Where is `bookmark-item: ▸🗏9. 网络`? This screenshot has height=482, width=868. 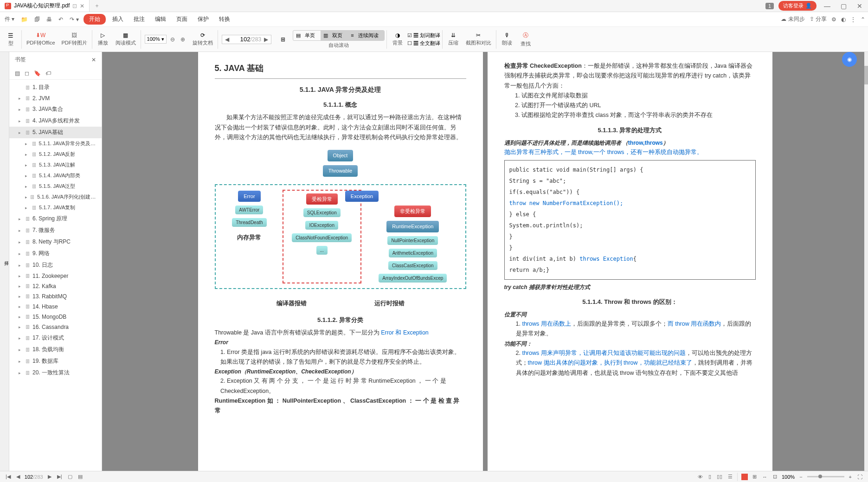
bookmark-item: ▸🗏9. 网络 is located at coordinates (56, 253).